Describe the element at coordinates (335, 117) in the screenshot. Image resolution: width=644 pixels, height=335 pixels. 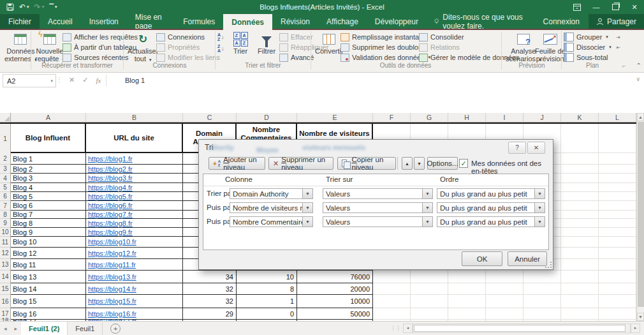
I see `column-header-E: E` at that location.